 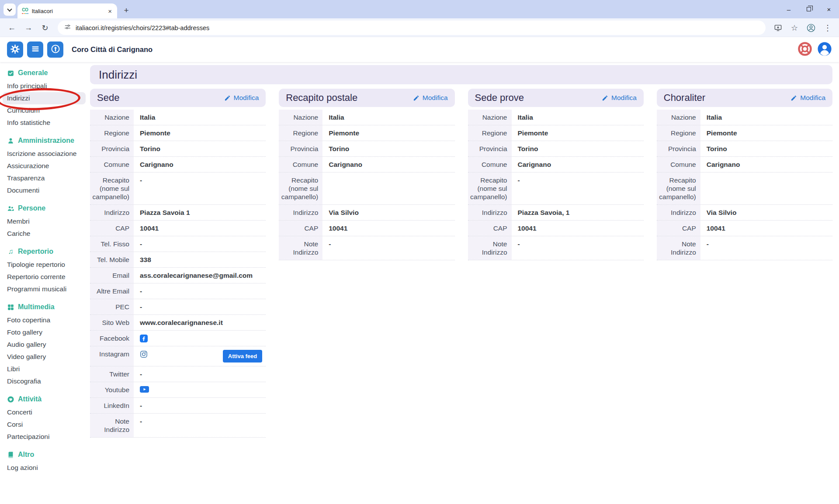 What do you see at coordinates (178, 189) in the screenshot?
I see `row-recapito-nome-sul-campanello: Recapito (nome sul campanello)-` at bounding box center [178, 189].